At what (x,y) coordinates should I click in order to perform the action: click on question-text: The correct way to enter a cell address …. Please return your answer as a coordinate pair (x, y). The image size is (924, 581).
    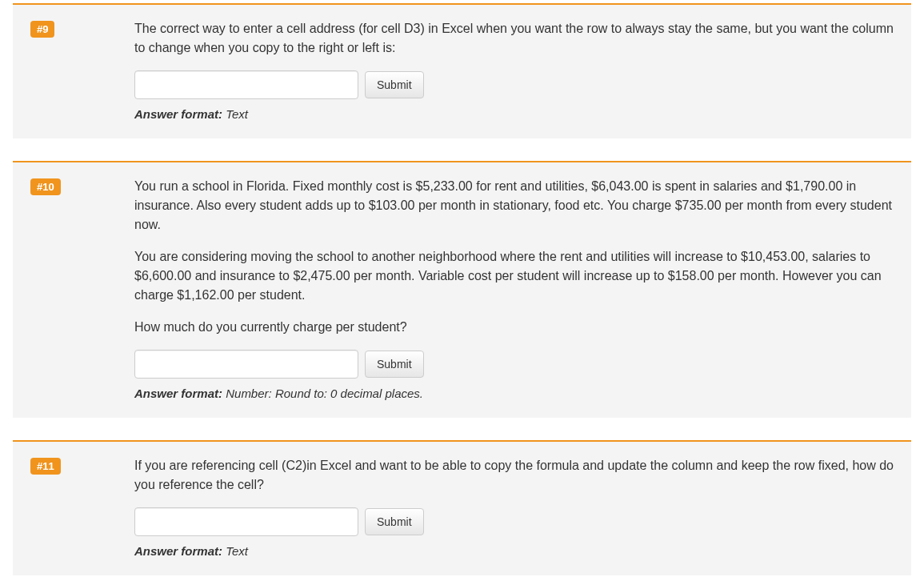
    Looking at the image, I should click on (514, 38).